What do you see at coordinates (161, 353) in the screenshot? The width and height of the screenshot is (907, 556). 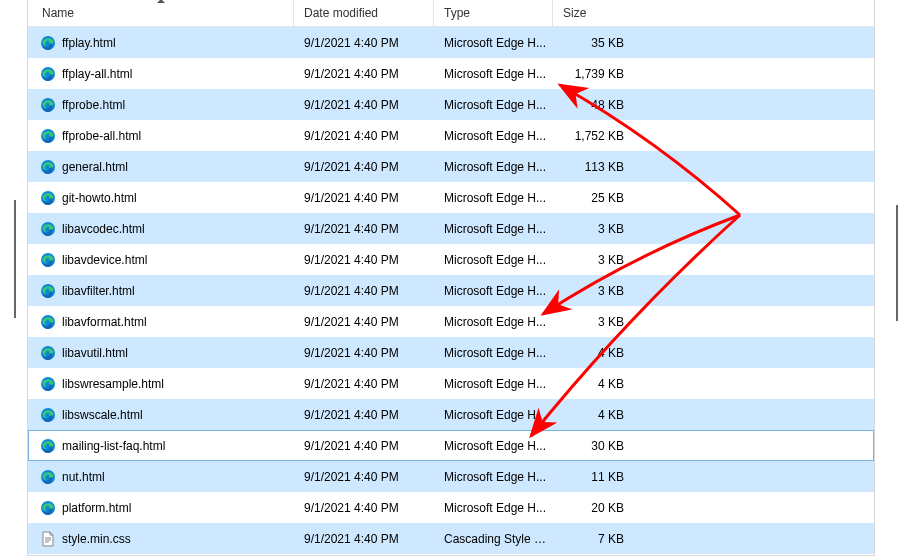 I see `file-name-cell: libavutil.html` at bounding box center [161, 353].